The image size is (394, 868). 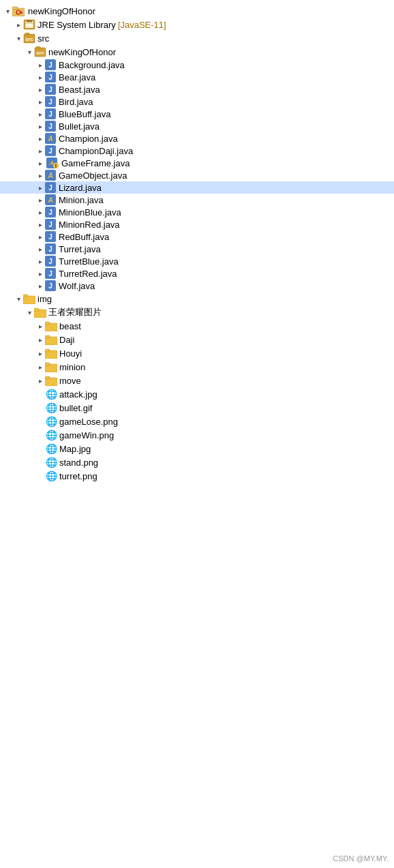 I want to click on tree-item-MinionRed: JMinionRed.java, so click(x=197, y=224).